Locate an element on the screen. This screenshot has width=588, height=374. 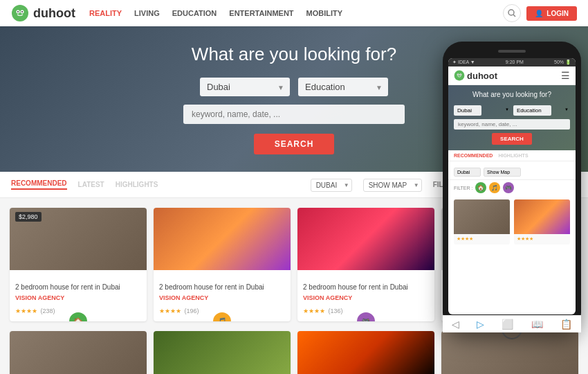
phone-logo-icon is located at coordinates (459, 75).